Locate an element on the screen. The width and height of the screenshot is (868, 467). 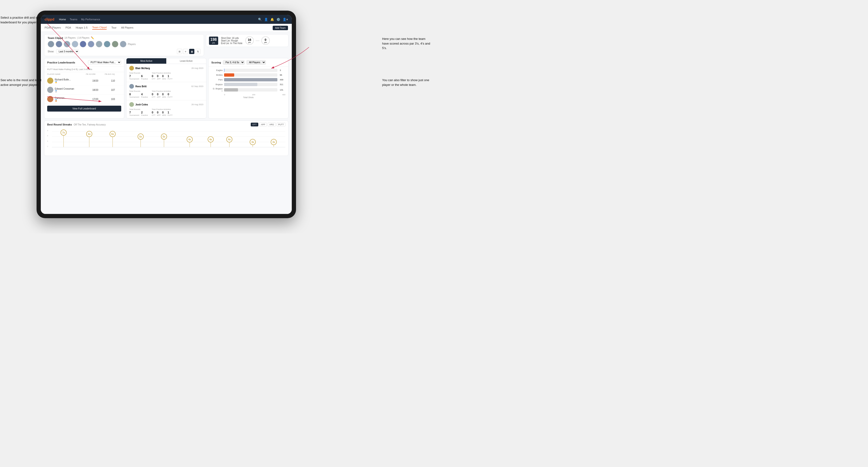
view-leaderboard-button: View Full Leaderboard is located at coordinates (84, 108).